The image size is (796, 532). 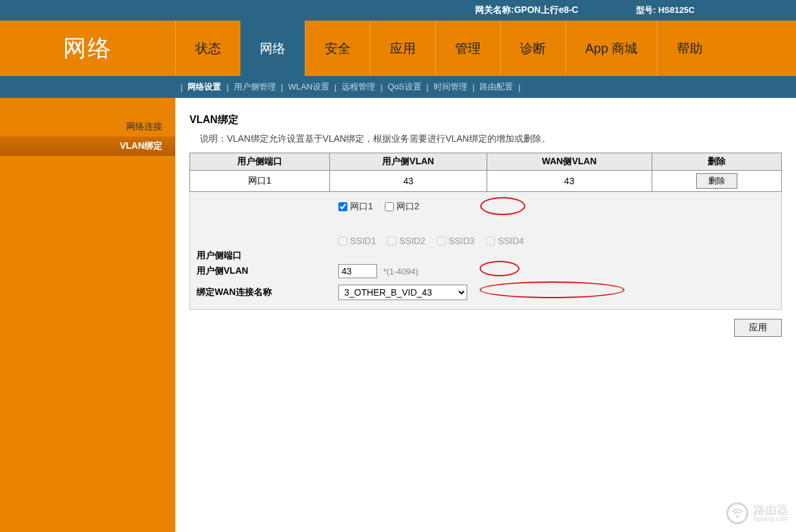 What do you see at coordinates (208, 48) in the screenshot?
I see `tab-status: 状态` at bounding box center [208, 48].